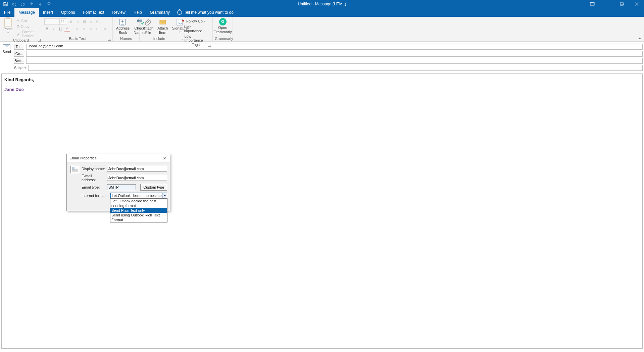  I want to click on body-signature-name: Jane Doe, so click(322, 89).